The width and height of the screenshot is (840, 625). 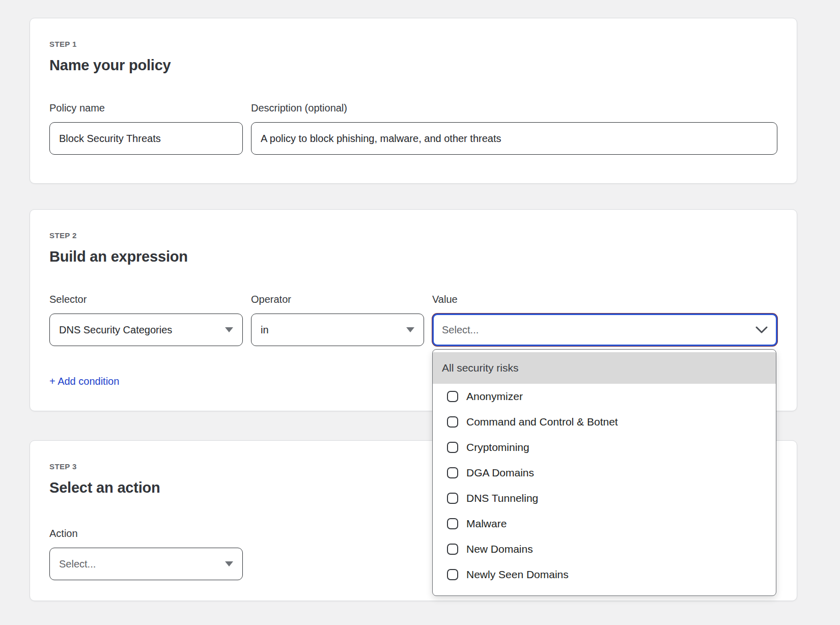 What do you see at coordinates (604, 549) in the screenshot?
I see `dropdown-option-new-domains: New Domains` at bounding box center [604, 549].